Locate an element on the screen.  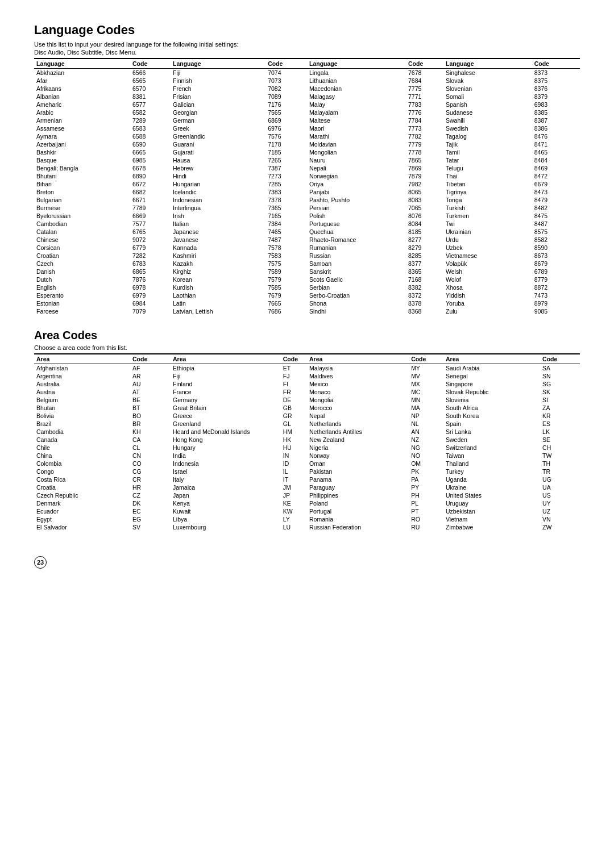
table-row: Mongolian7778 is located at coordinates (375, 152).